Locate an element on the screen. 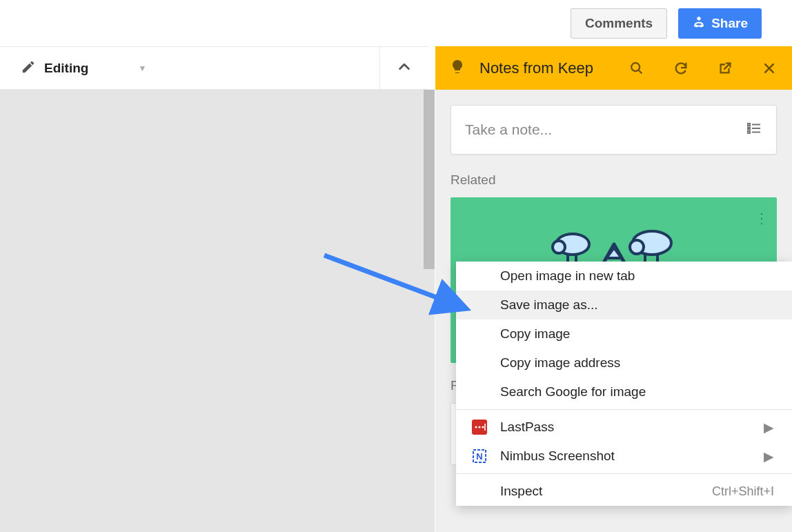  editing-mode-dropdown: Editing ▼ is located at coordinates (190, 68).